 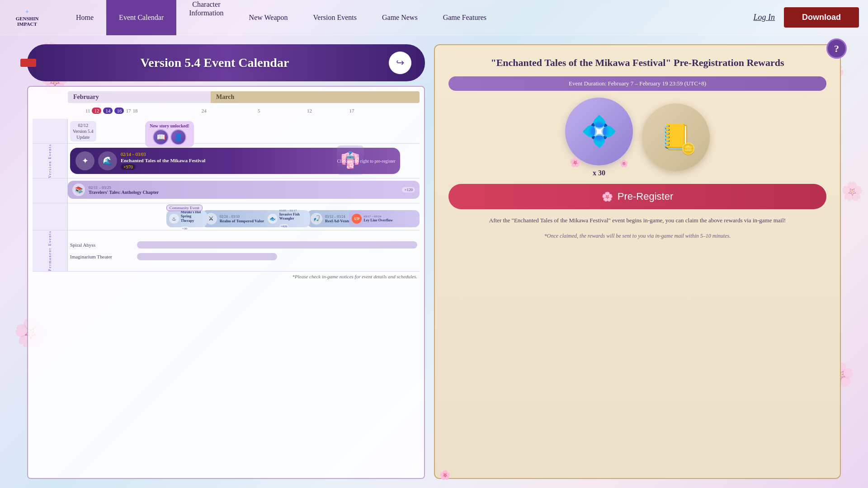 What do you see at coordinates (226, 276) in the screenshot?
I see `calendar-footer: *Please check in-game notices for event …` at bounding box center [226, 276].